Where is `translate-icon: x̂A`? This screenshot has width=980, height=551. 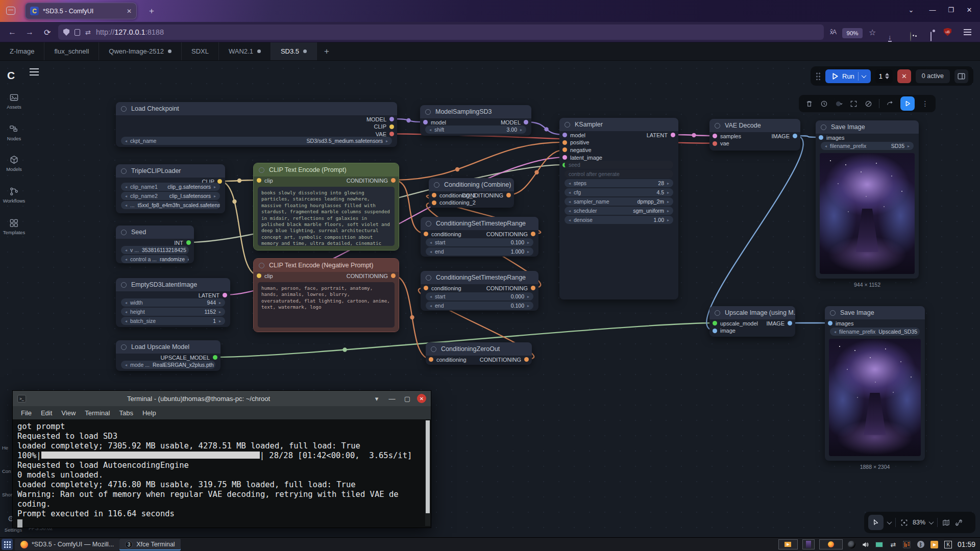
translate-icon: x̂A is located at coordinates (833, 32).